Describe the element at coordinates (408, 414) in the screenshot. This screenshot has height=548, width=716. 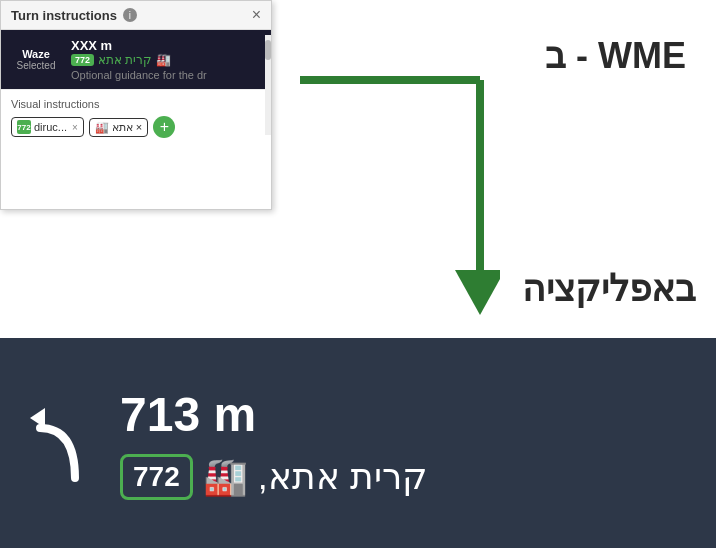
I see `nav-distance: 713 m` at that location.